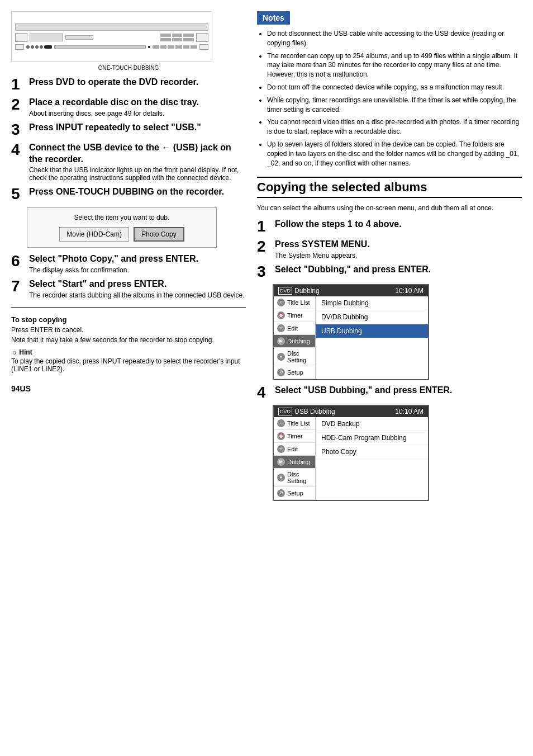 This screenshot has width=533, height=756. I want to click on dialog-btn-movie: Movie (HDD-Cam), so click(94, 234).